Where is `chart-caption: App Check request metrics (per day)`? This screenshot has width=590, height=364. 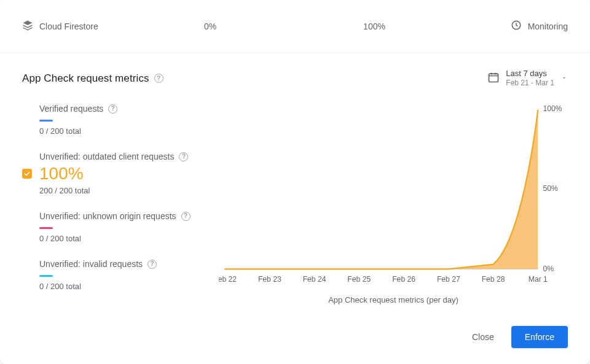 chart-caption: App Check request metrics (per day) is located at coordinates (393, 300).